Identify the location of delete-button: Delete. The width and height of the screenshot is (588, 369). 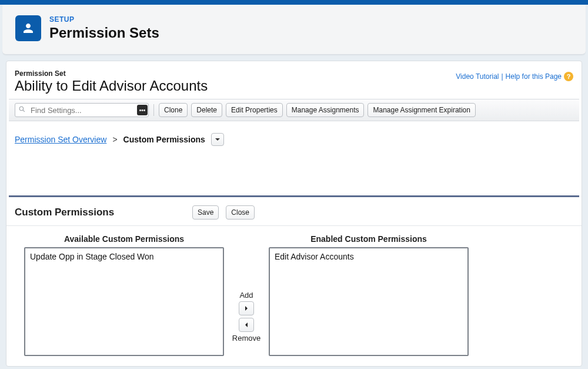
(207, 110).